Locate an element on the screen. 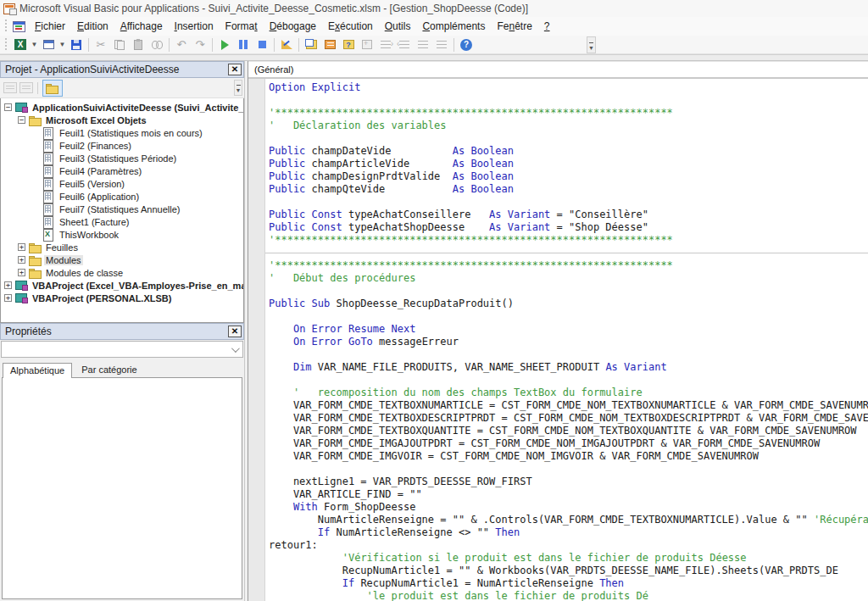  project-explorer-icon is located at coordinates (311, 45).